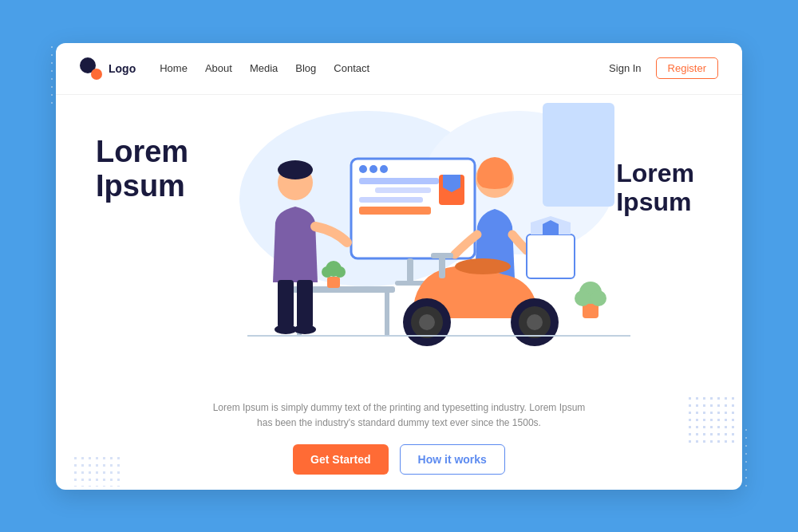 Image resolution: width=798 pixels, height=532 pixels. What do you see at coordinates (710, 419) in the screenshot?
I see `card-dots-right` at bounding box center [710, 419].